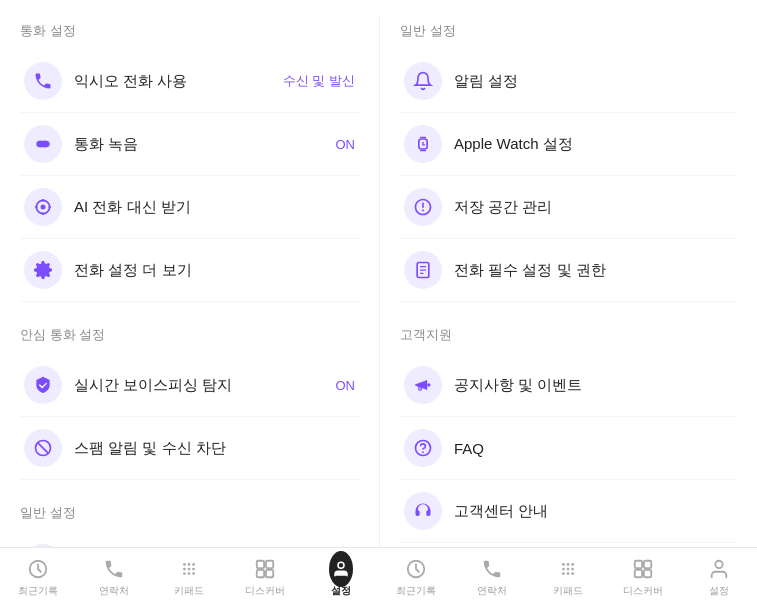  What do you see at coordinates (416, 591) in the screenshot?
I see `nav-recent2-label: 최근기록` at bounding box center [416, 591].